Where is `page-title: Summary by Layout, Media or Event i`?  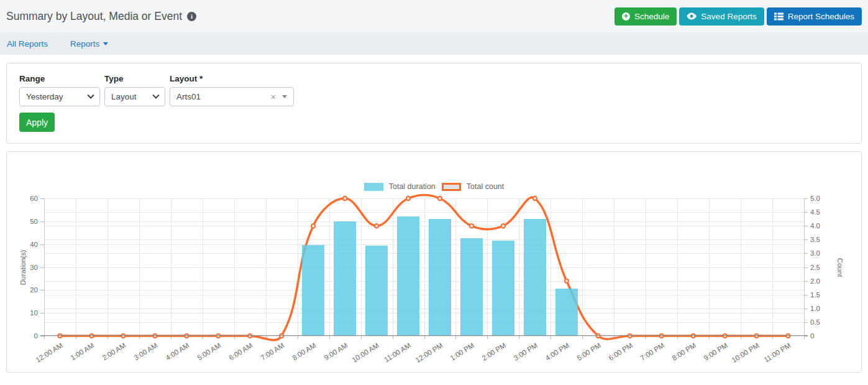 page-title: Summary by Layout, Media or Event i is located at coordinates (101, 16).